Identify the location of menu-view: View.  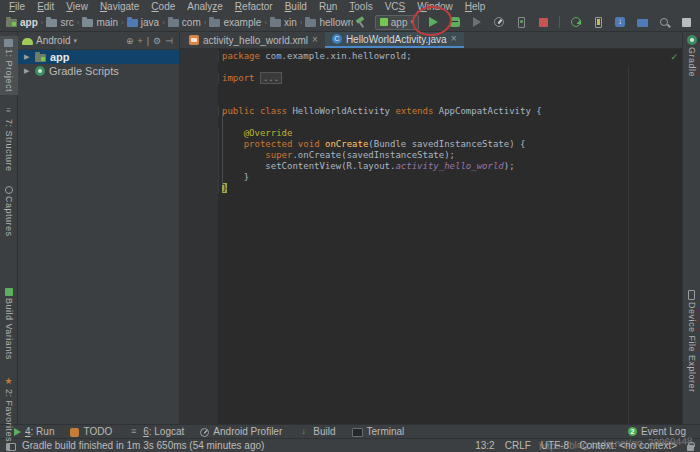
(77, 6).